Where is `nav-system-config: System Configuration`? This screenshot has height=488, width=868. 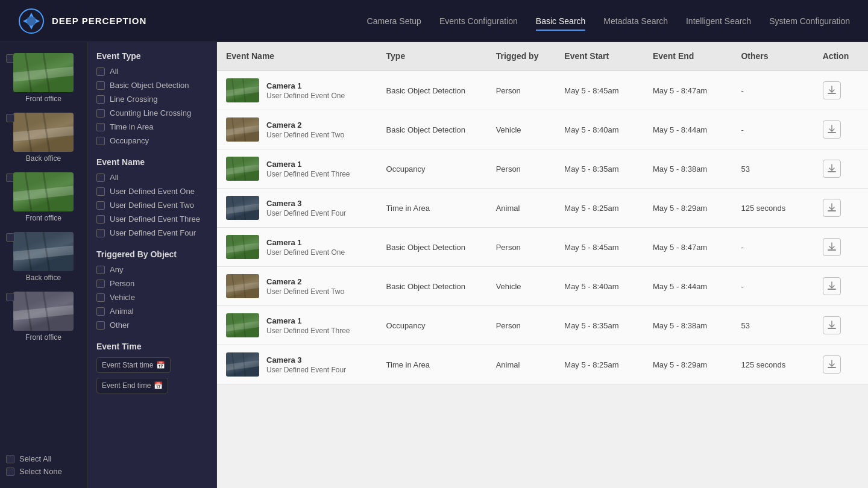 nav-system-config: System Configuration is located at coordinates (810, 21).